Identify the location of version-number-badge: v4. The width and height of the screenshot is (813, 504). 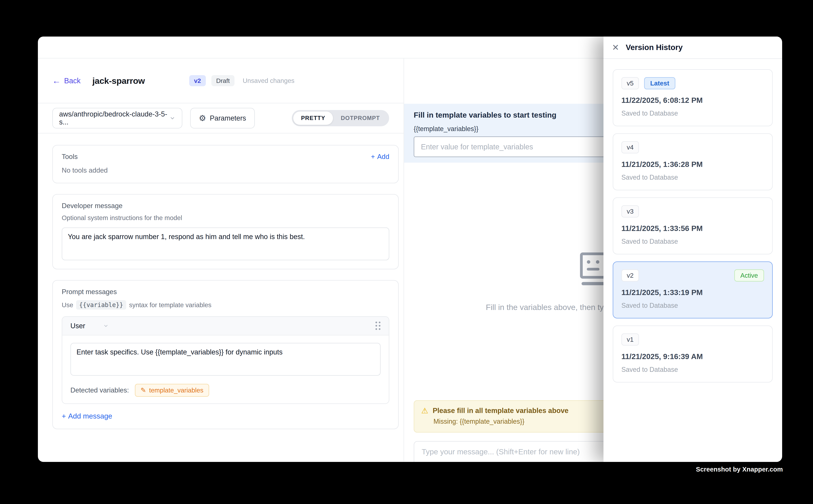
(630, 147).